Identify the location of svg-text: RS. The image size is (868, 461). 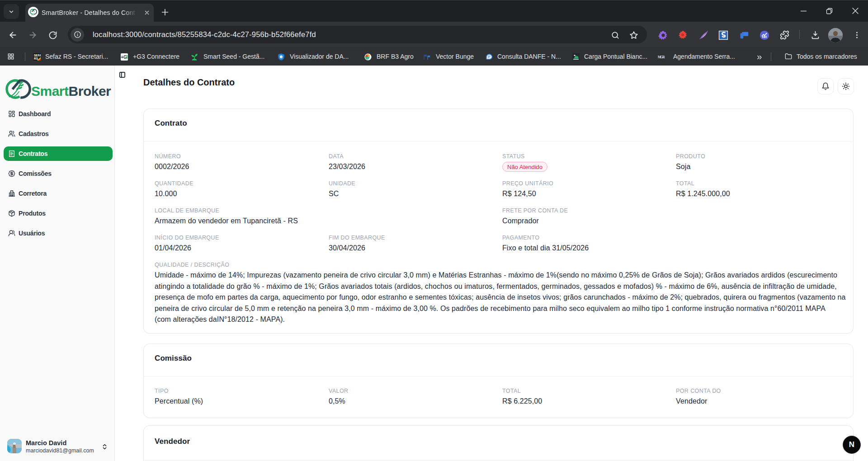
(36, 59).